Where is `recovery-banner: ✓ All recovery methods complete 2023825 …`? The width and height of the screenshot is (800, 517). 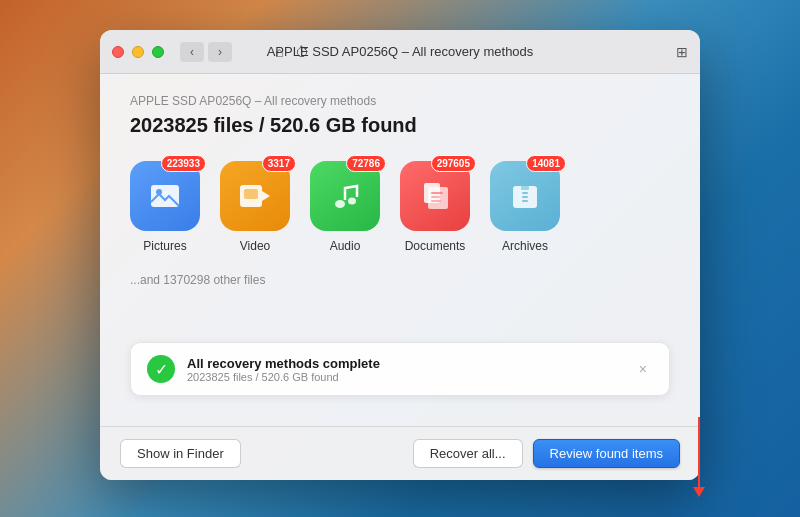 recovery-banner: ✓ All recovery methods complete 2023825 … is located at coordinates (400, 369).